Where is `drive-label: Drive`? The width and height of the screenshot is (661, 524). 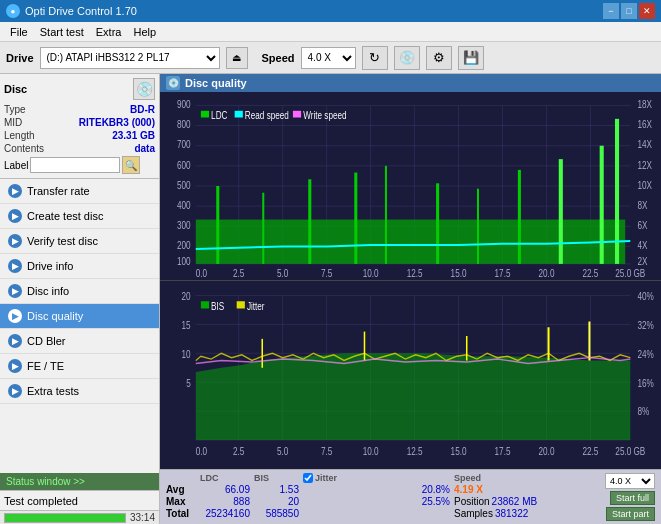
drive-label: Drive is located at coordinates (20, 58).